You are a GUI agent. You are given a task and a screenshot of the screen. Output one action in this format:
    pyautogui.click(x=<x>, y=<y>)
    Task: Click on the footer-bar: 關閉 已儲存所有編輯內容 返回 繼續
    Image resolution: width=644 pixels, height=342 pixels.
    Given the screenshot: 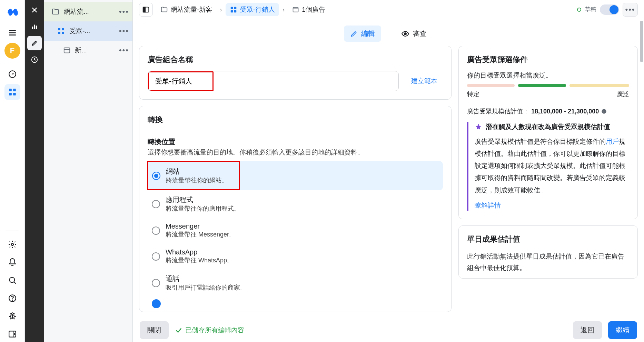 What is the action you would take?
    pyautogui.click(x=388, y=330)
    